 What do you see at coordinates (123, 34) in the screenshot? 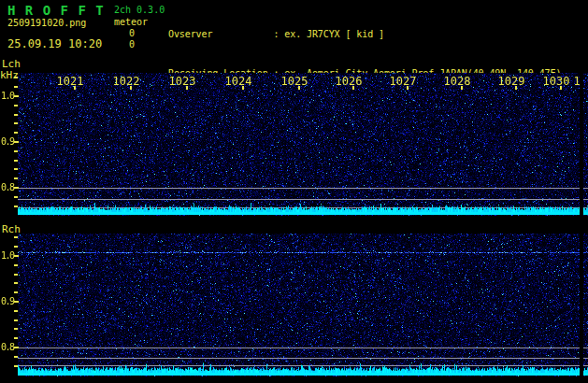
I see `meteor-count-top: 0` at bounding box center [123, 34].